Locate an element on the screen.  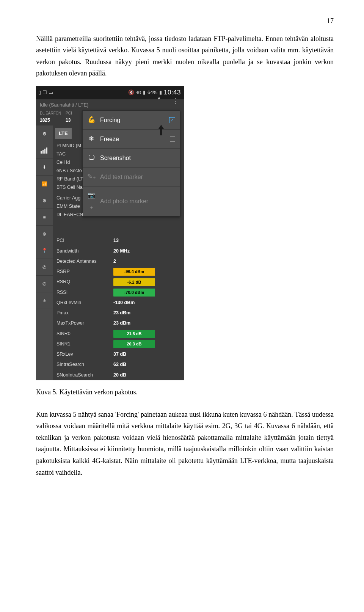
flex-icon: 💪 is located at coordinates (91, 120).